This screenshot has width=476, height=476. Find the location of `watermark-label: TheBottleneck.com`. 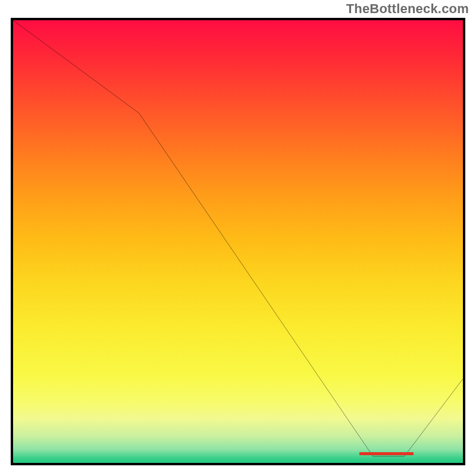

watermark-label: TheBottleneck.com is located at coordinates (408, 9).